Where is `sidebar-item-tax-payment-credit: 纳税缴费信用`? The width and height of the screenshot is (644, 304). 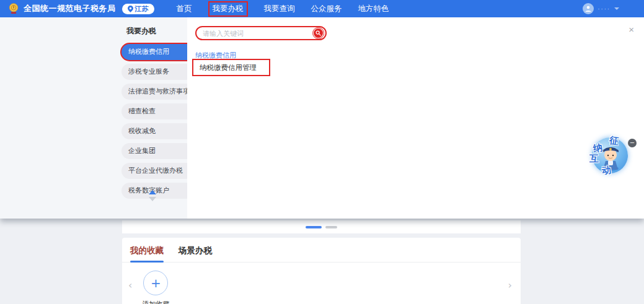
sidebar-item-tax-payment-credit: 纳税缴费信用 is located at coordinates (154, 52).